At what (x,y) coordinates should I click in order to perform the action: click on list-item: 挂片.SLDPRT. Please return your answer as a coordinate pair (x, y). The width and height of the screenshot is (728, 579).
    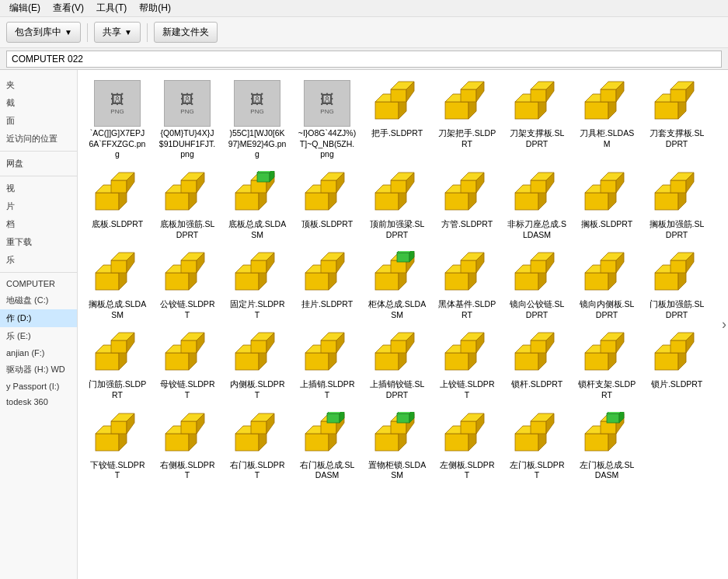
    Looking at the image, I should click on (327, 286).